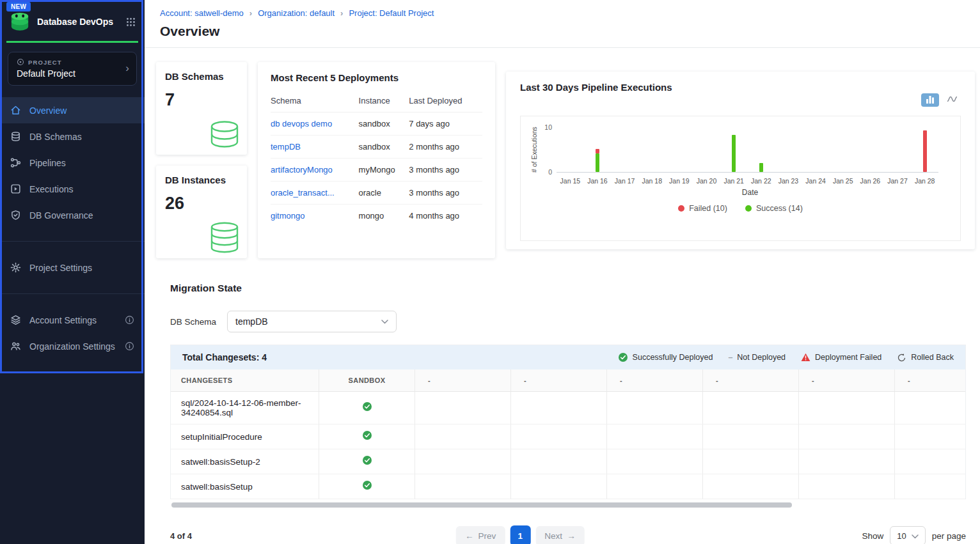  I want to click on changeset-name: setupInitialProcedure, so click(245, 437).